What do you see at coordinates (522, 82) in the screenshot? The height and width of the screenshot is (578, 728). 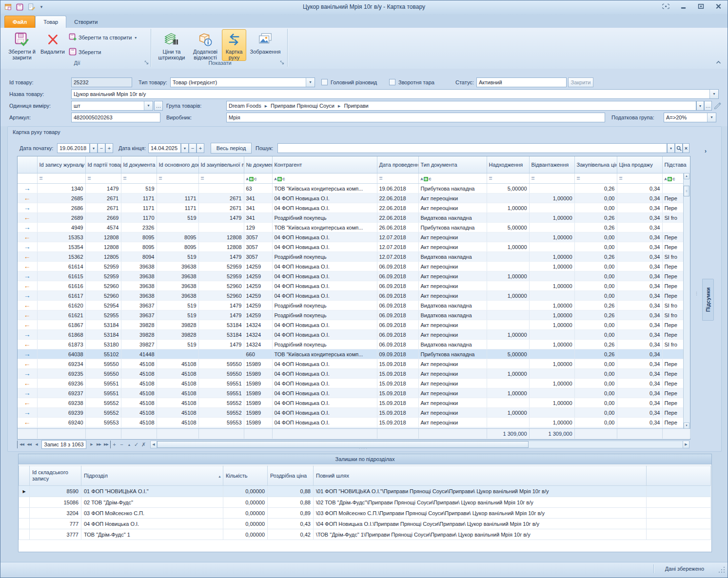 I see `status-field: Активний` at bounding box center [522, 82].